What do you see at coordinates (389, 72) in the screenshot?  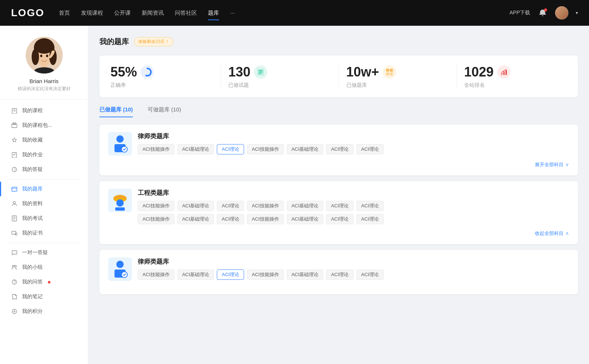 I see `done-banks-icon` at bounding box center [389, 72].